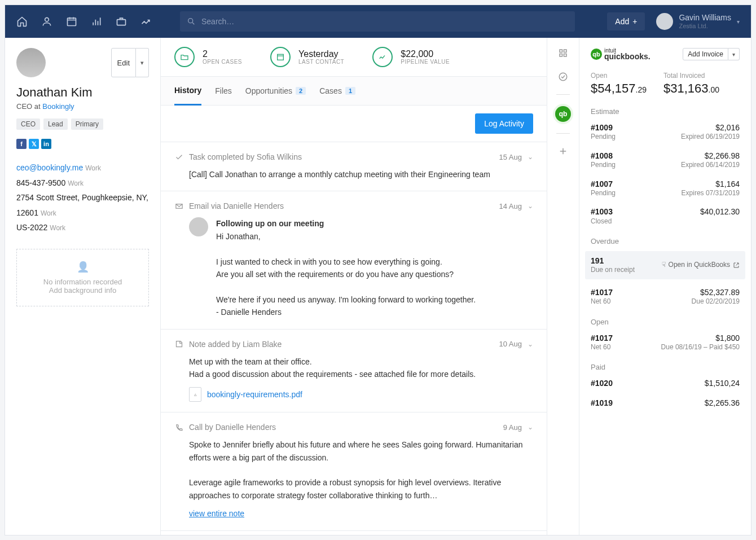 The image size is (756, 540). Describe the element at coordinates (674, 21) in the screenshot. I see `header-right: Add+ Gavin Williams Zestia Ltd. ▾` at that location.